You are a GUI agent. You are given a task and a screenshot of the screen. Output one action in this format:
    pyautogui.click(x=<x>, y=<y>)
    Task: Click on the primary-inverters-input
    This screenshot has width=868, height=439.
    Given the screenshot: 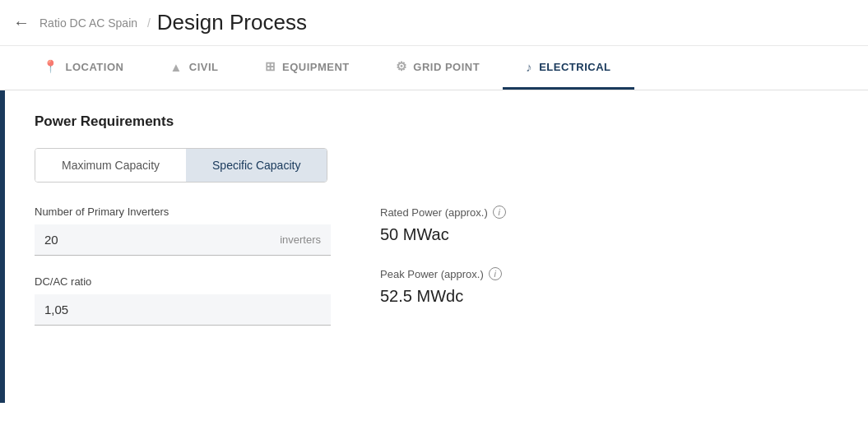 What is the action you would take?
    pyautogui.click(x=159, y=240)
    